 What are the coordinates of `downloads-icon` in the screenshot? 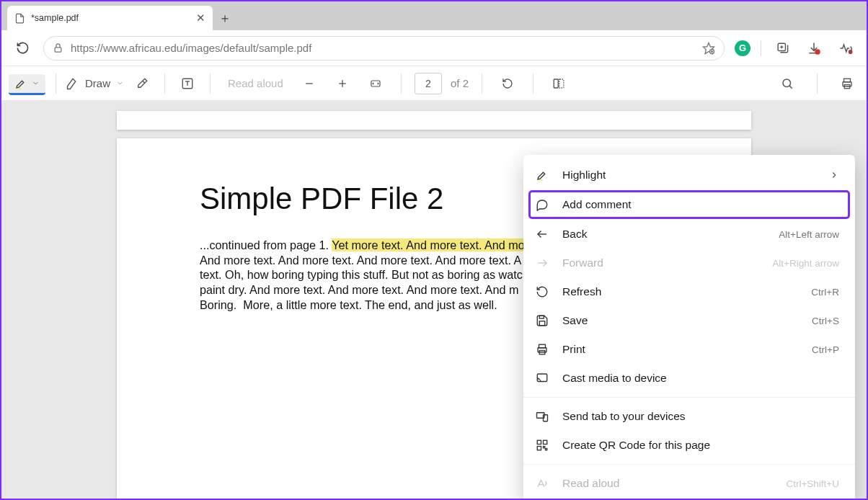 It's located at (814, 48).